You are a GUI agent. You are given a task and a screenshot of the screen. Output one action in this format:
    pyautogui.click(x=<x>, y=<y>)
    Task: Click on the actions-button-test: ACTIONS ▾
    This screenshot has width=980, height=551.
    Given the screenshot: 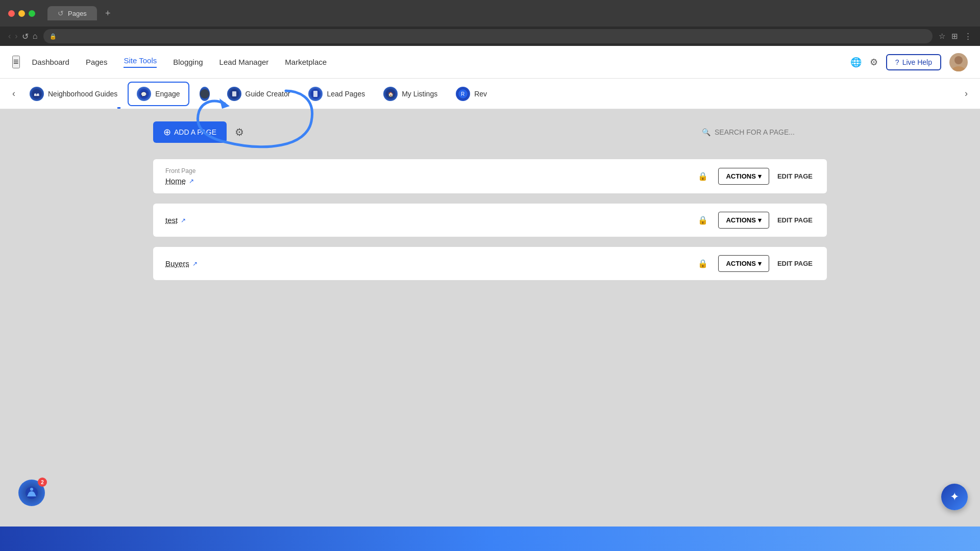 What is the action you would take?
    pyautogui.click(x=744, y=220)
    